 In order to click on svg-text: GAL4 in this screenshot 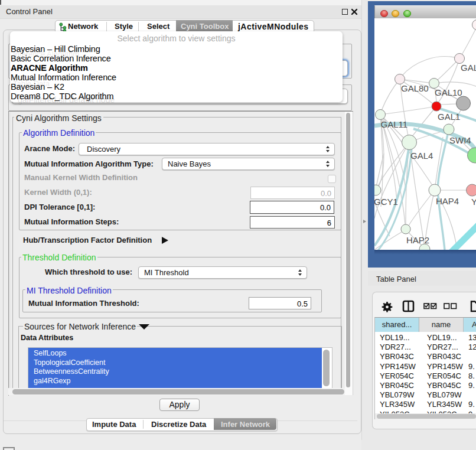, I will do `click(422, 156)`.